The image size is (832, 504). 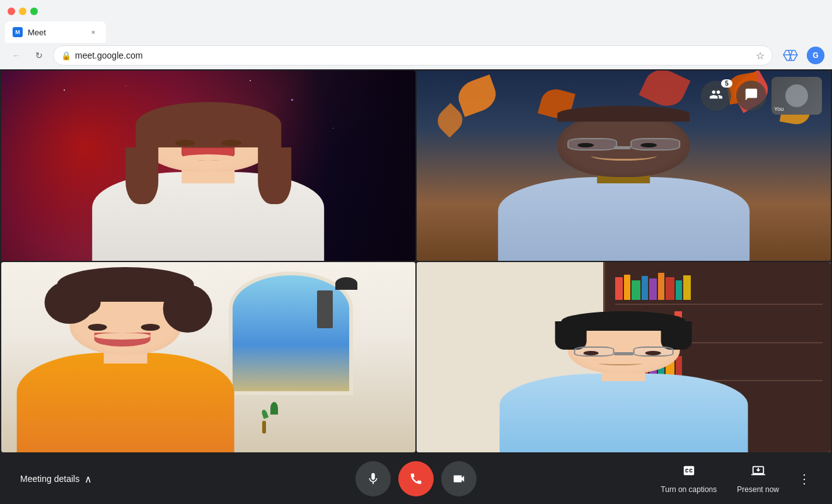 What do you see at coordinates (735, 479) in the screenshot?
I see `toolbar-right: Turn on captions Present now ⋮` at bounding box center [735, 479].